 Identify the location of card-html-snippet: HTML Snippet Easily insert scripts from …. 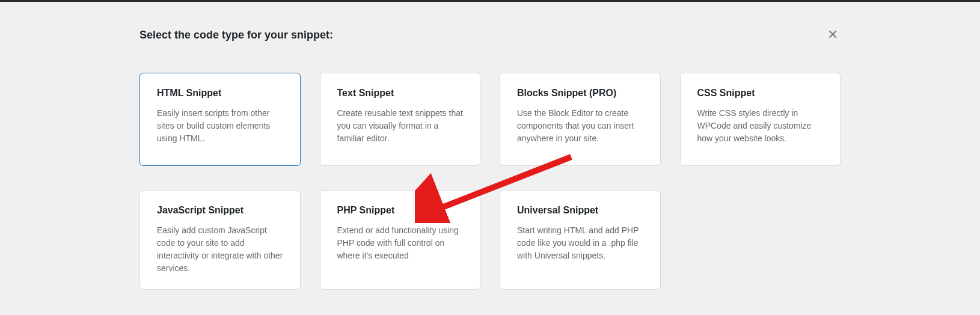
(220, 119).